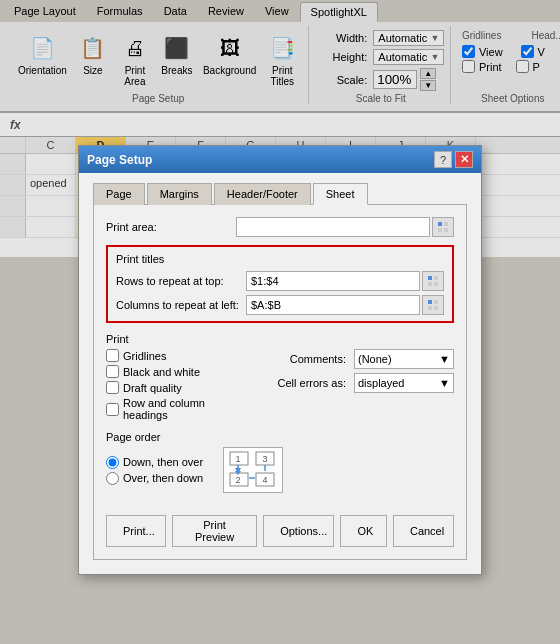 The image size is (560, 644). Describe the element at coordinates (144, 356) in the screenshot. I see `gridlines-checkbox-label: Gridlines` at that location.